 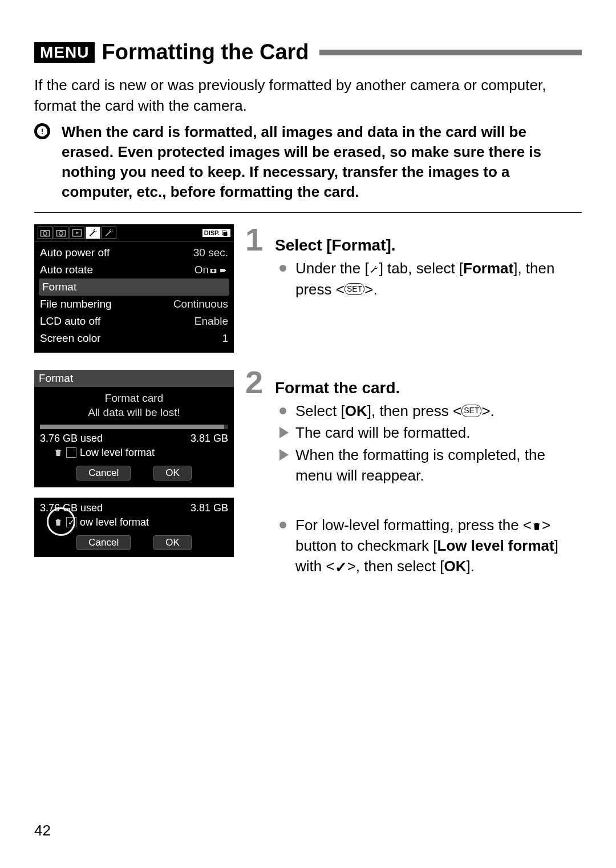 I want to click on menu-item: File numberingContinuous, so click(x=134, y=304).